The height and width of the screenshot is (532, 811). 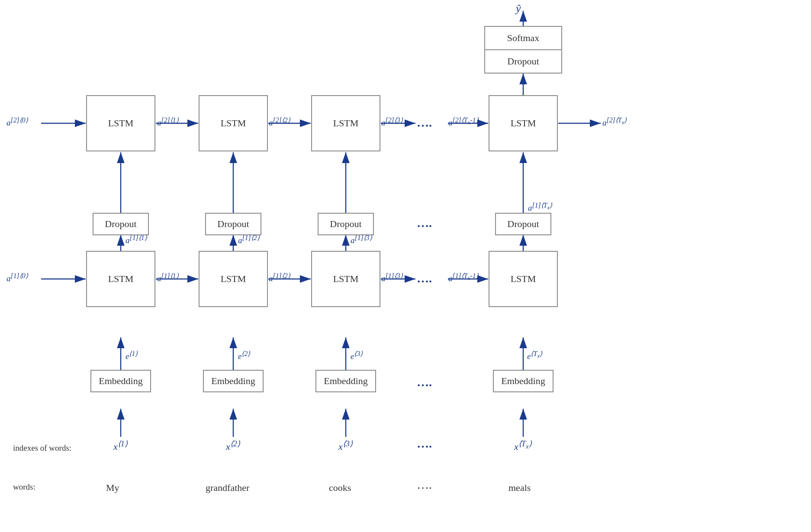 What do you see at coordinates (233, 279) in the screenshot?
I see `lstm-layer1-col2: LSTM` at bounding box center [233, 279].